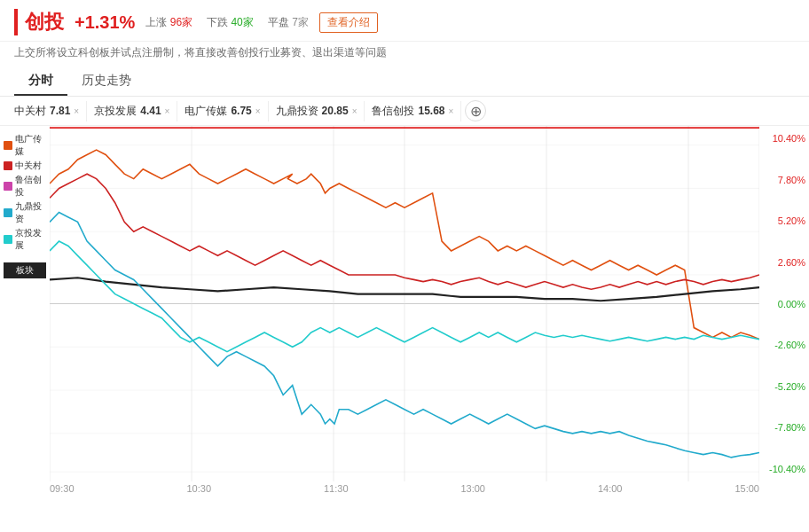 Image resolution: width=809 pixels, height=532 pixels. What do you see at coordinates (335, 111) in the screenshot?
I see `stock-price-3: 20.85` at bounding box center [335, 111].